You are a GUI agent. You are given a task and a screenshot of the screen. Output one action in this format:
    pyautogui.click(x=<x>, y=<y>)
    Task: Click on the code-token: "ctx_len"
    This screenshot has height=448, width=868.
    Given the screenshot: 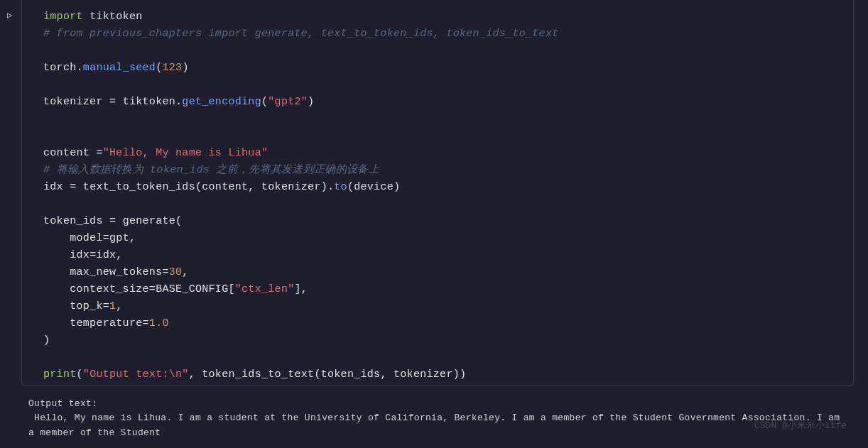 What is the action you would take?
    pyautogui.click(x=265, y=290)
    